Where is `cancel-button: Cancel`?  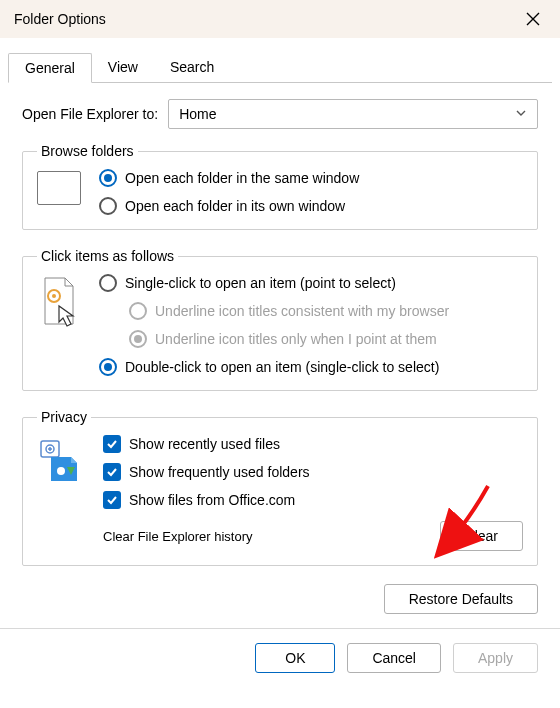 cancel-button: Cancel is located at coordinates (394, 658).